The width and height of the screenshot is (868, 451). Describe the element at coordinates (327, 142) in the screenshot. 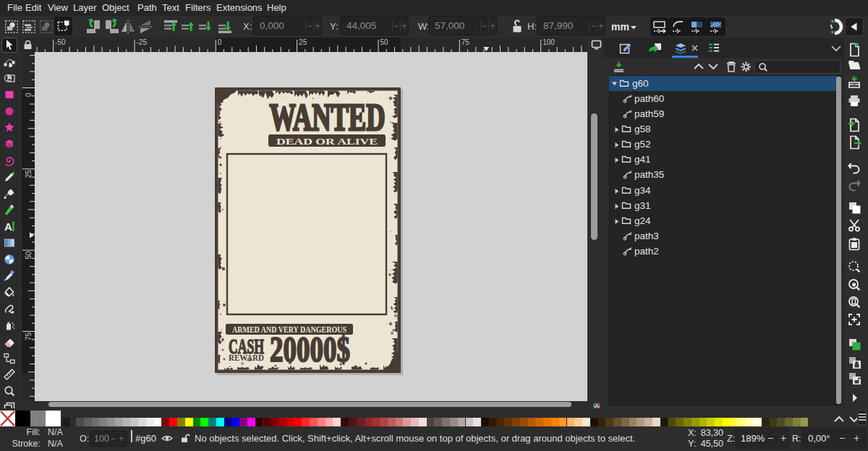

I see `svg-text: DEAD OR ALIVE` at that location.